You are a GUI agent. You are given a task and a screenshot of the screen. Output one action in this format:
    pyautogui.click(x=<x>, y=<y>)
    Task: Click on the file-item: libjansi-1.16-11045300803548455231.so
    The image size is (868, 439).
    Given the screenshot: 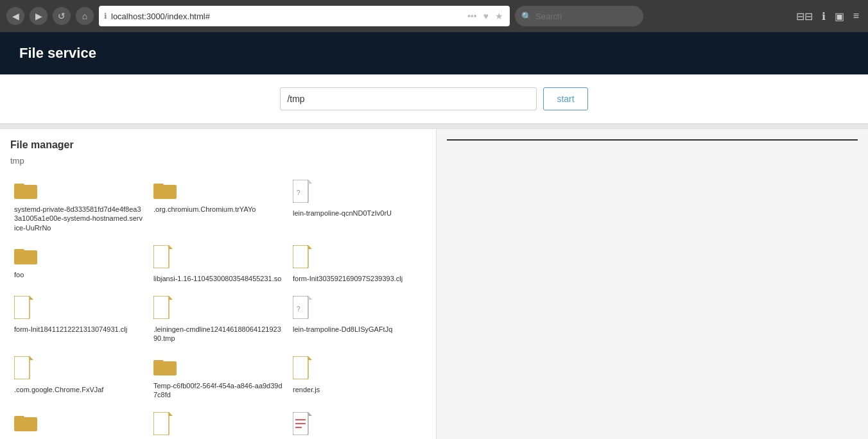 What is the action you would take?
    pyautogui.click(x=218, y=264)
    